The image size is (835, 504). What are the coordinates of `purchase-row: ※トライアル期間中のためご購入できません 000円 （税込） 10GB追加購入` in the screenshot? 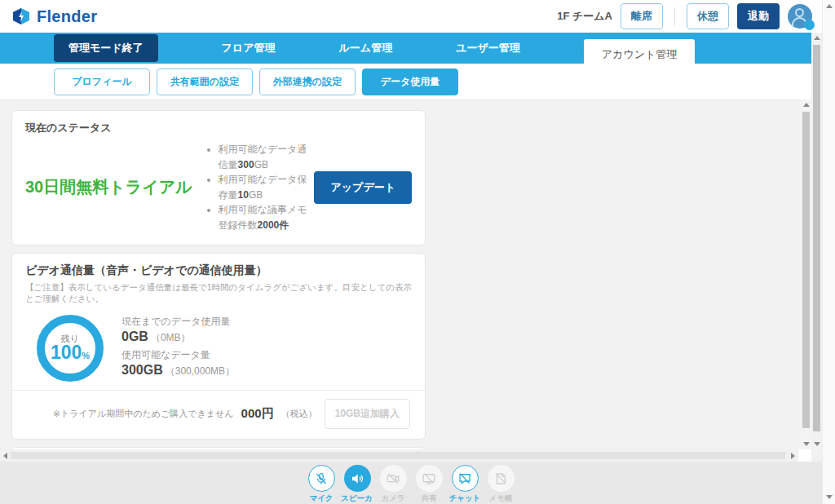 It's located at (219, 411).